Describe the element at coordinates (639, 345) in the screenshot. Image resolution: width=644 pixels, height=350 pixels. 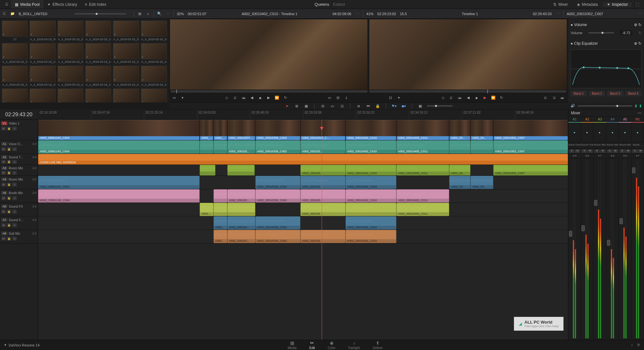
I see `settings-icon: ⚙` at that location.